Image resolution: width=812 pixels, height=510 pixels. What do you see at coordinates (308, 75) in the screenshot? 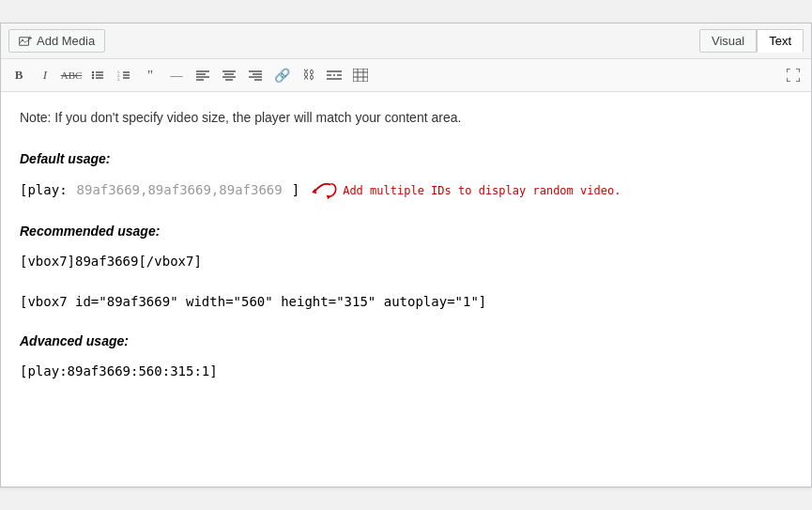
I see `unlink-button: ⛓` at bounding box center [308, 75].